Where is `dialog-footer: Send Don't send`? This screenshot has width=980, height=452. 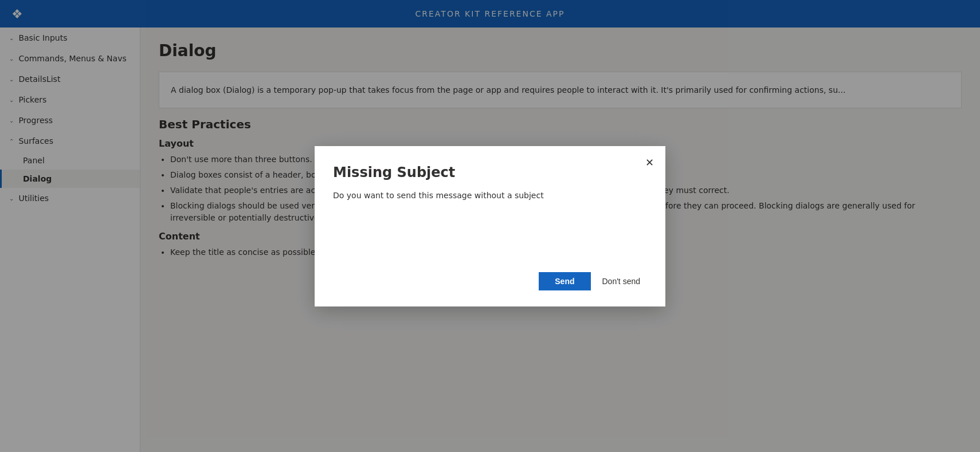
dialog-footer: Send Don't send is located at coordinates (490, 281).